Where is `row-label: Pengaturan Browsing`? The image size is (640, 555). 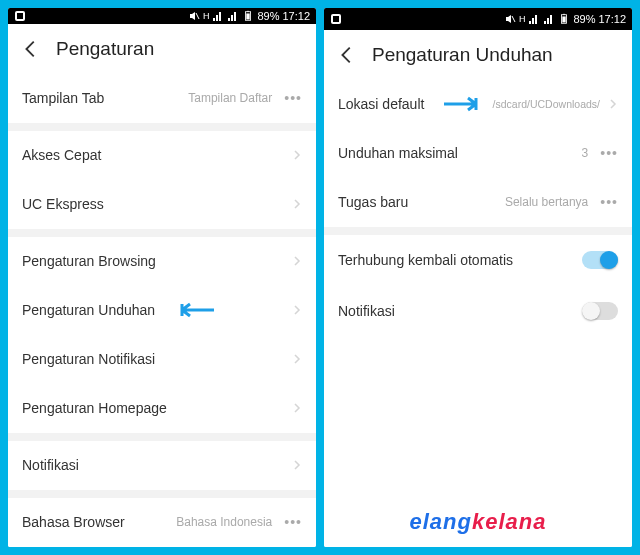
row-label: Pengaturan Browsing is located at coordinates (157, 261).